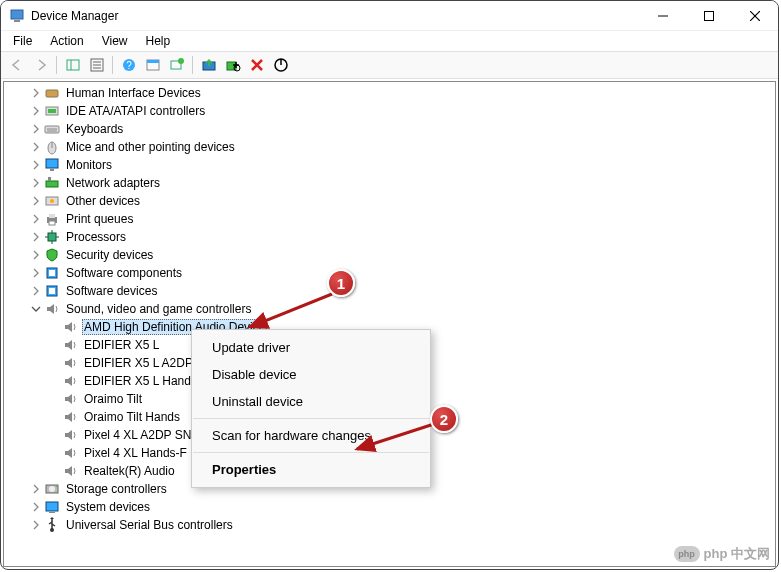  Describe the element at coordinates (100, 219) in the screenshot. I see `tree-node-label: Print queues` at that location.